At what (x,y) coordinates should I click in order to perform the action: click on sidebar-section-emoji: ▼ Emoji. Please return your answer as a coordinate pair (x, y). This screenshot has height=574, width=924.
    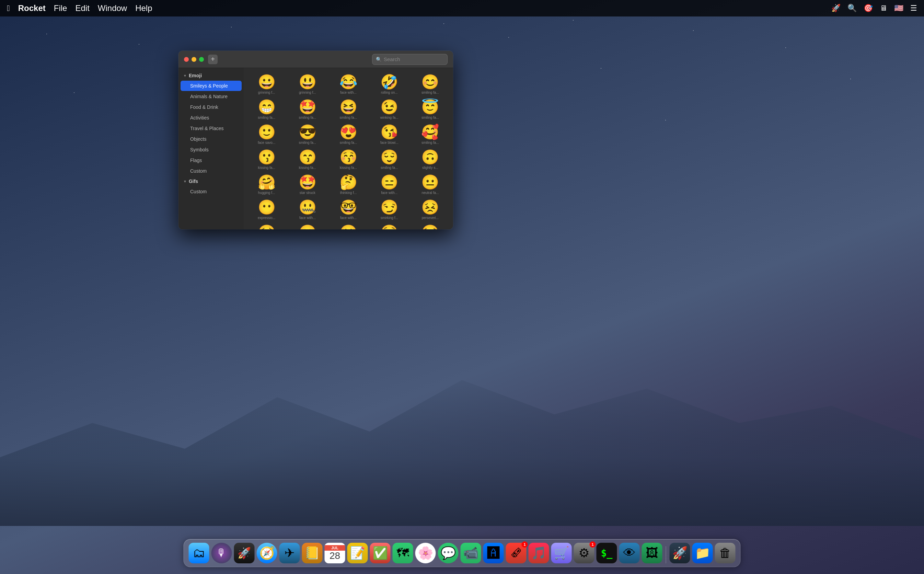
    Looking at the image, I should click on (211, 76).